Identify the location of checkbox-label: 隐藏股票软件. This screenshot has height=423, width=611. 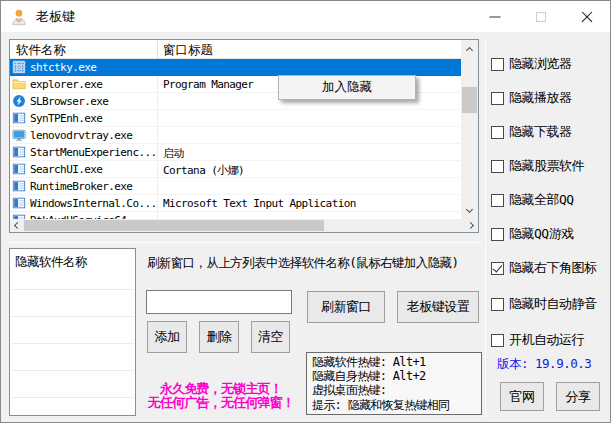
(546, 166).